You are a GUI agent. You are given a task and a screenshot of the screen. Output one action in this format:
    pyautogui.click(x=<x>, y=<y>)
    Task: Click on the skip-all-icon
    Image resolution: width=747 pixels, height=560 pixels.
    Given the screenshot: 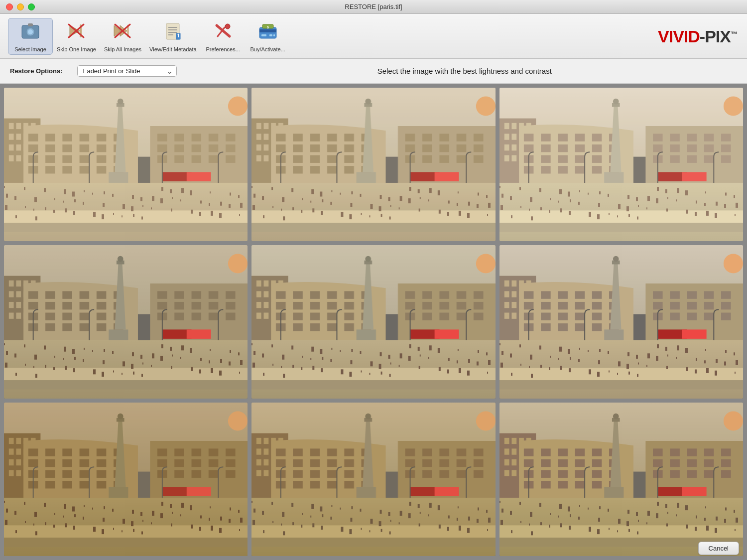 What is the action you would take?
    pyautogui.click(x=123, y=32)
    